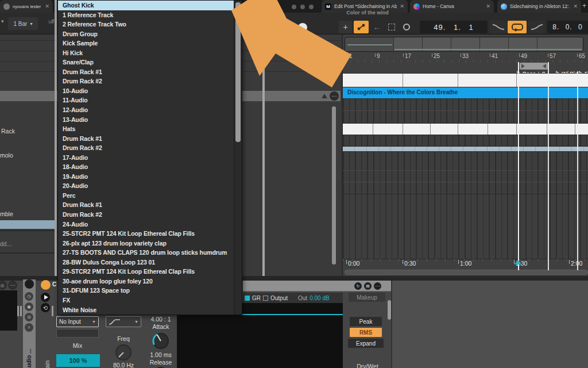 The width and height of the screenshot is (588, 368). Describe the element at coordinates (146, 271) in the screenshot. I see `dropdown-item: 29-STCR2 PMT 124 Kit Loop Ethereal Clap …` at that location.